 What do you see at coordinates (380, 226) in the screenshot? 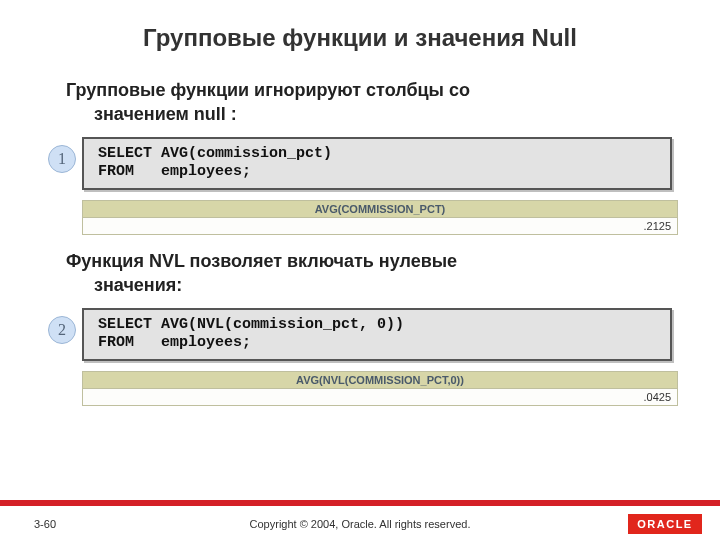
I see `result-value-1: .2125` at bounding box center [380, 226].